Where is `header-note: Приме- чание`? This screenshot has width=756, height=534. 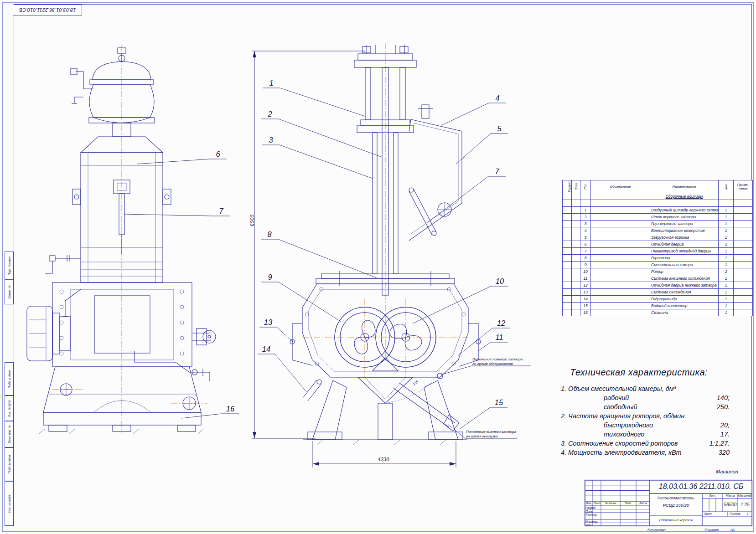 header-note: Приме- чание is located at coordinates (743, 187).